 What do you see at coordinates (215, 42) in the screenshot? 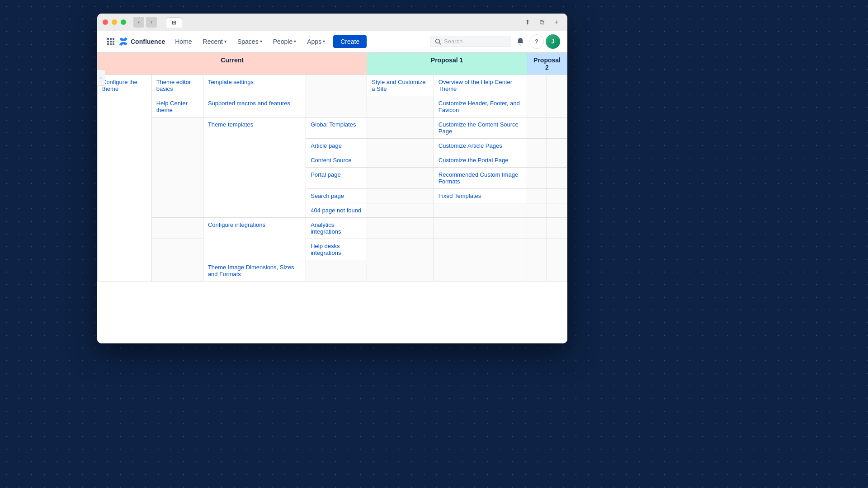
I see `nav-recent: Recent` at bounding box center [215, 42].